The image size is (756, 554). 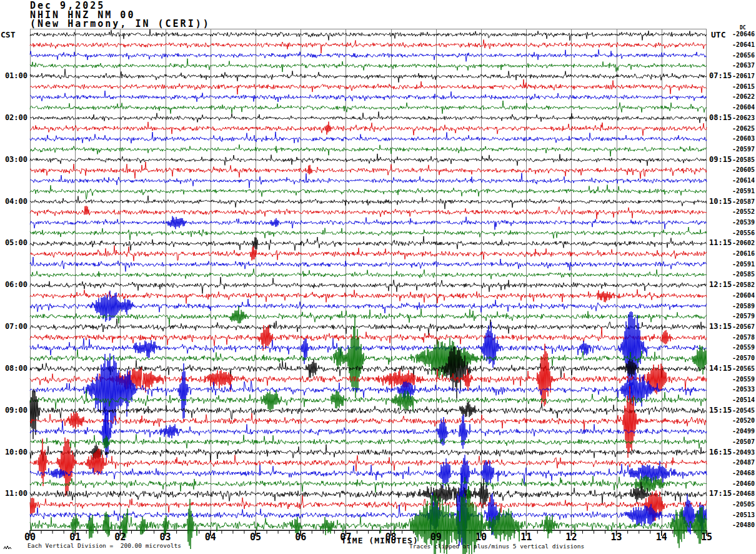 I want to click on dc-offset-value: -20493, so click(x=744, y=453).